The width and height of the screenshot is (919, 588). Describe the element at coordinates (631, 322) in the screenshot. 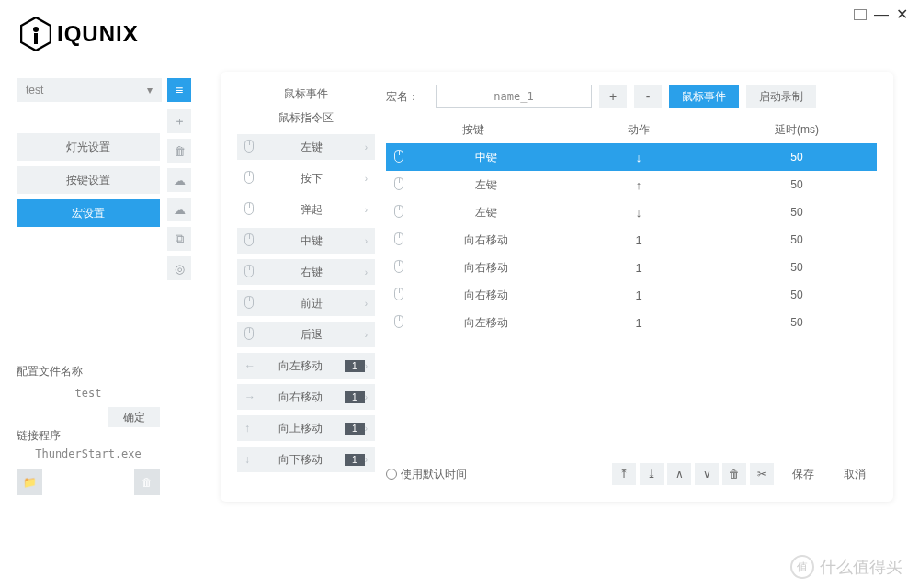

I see `table-row: 向左移动150` at that location.